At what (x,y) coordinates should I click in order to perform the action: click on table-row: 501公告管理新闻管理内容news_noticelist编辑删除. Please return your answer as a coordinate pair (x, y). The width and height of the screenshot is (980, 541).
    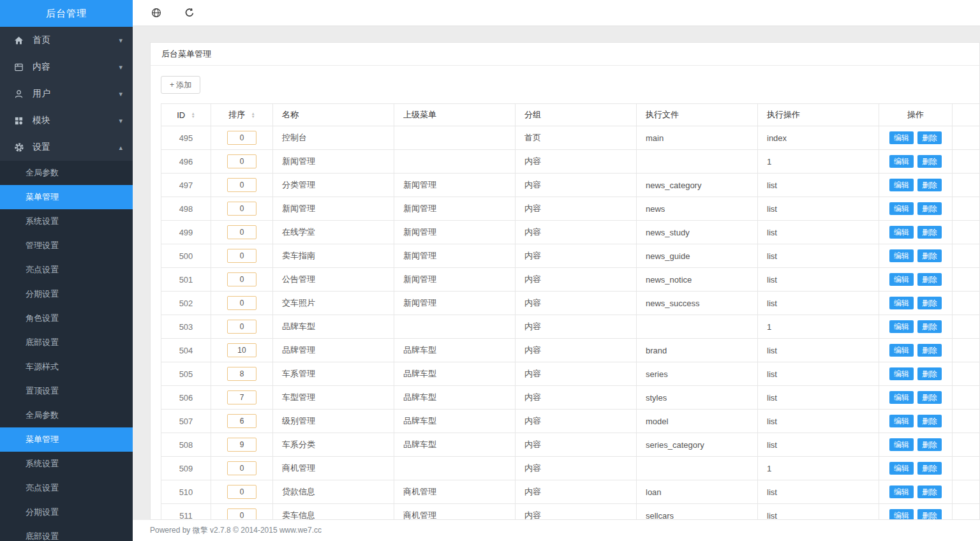
    Looking at the image, I should click on (570, 279).